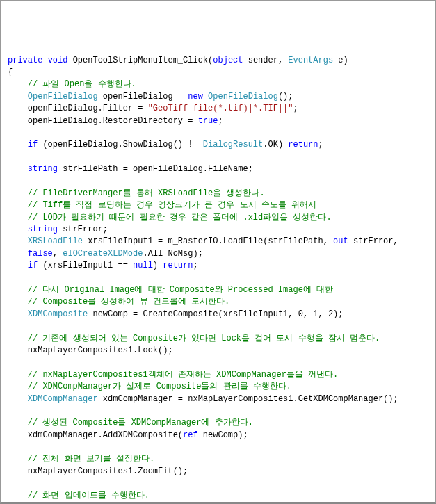  What do you see at coordinates (209, 121) in the screenshot?
I see `code-token-kw: true` at bounding box center [209, 121].